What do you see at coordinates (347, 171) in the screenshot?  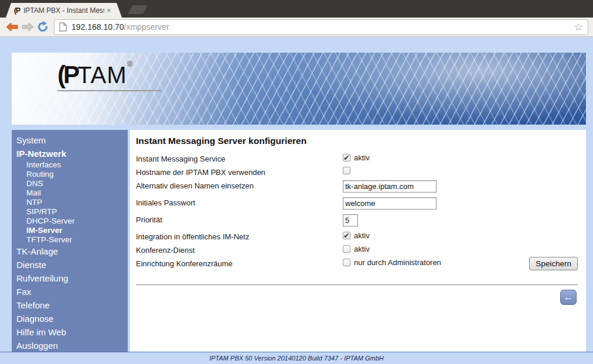 I see `hostname-checkbox` at bounding box center [347, 171].